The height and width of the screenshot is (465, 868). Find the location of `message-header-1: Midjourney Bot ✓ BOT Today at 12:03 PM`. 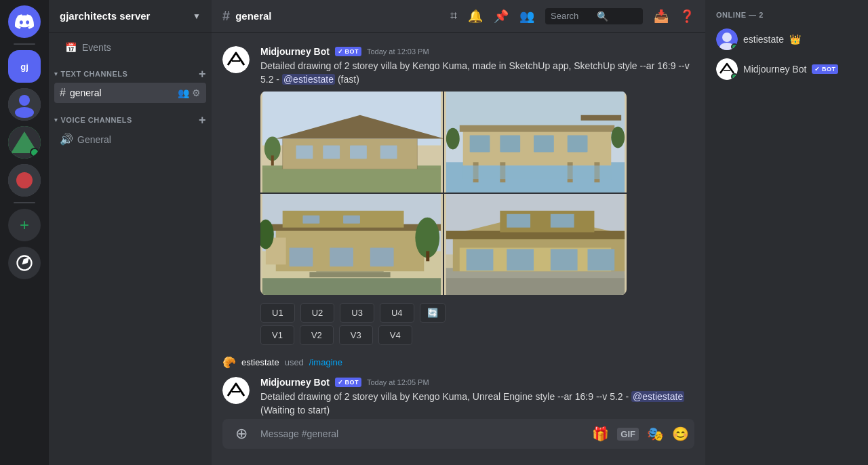

message-header-1: Midjourney Bot ✓ BOT Today at 12:03 PM is located at coordinates (477, 52).